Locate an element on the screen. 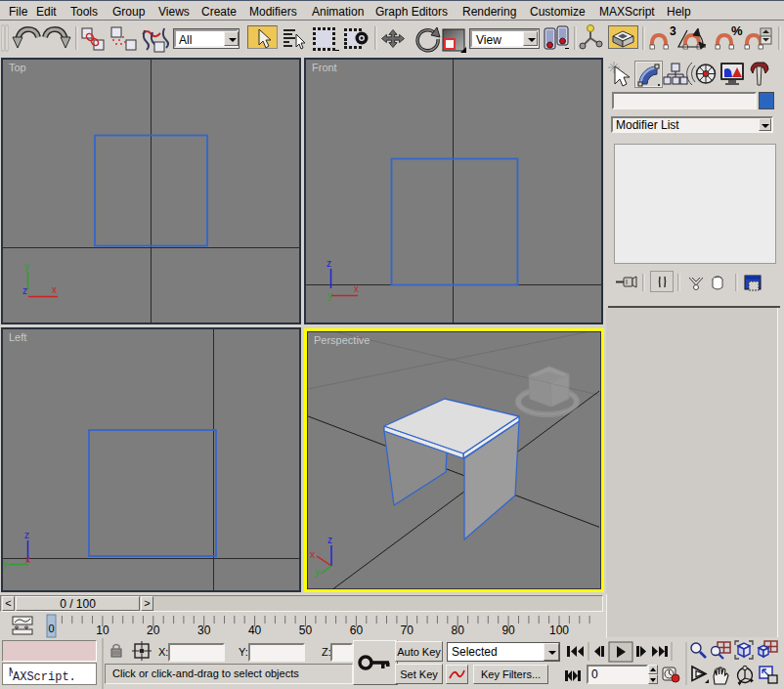 The width and height of the screenshot is (784, 689). svg-text: 3 is located at coordinates (673, 31).